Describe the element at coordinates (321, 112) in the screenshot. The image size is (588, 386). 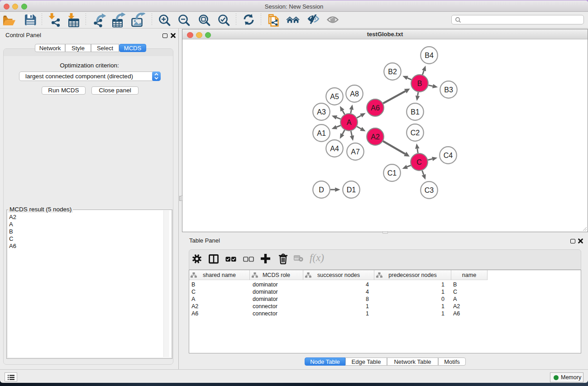
I see `svg-text: A3` at that location.